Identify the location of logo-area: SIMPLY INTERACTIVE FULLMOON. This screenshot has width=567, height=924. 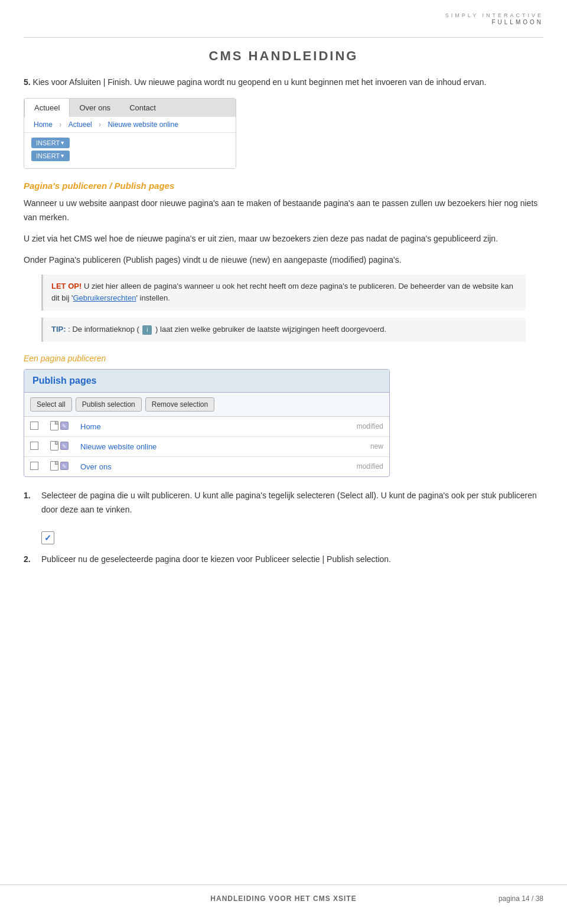
(494, 19).